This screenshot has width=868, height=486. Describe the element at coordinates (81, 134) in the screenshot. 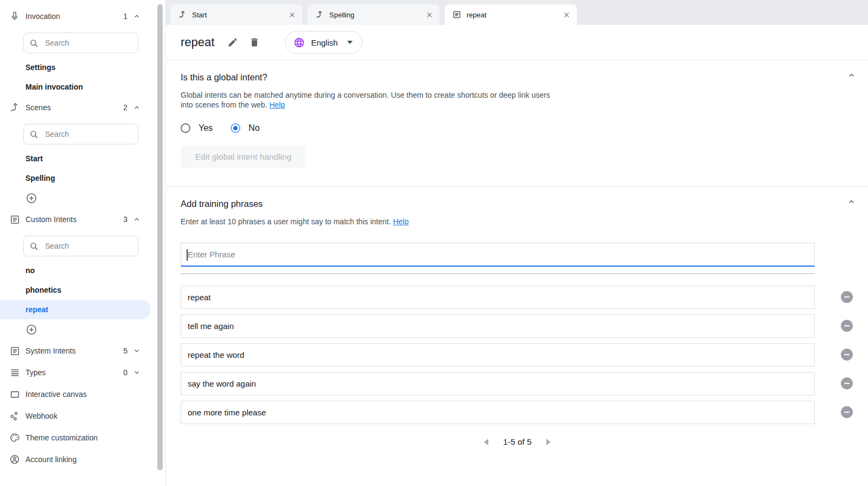

I see `scenes-search` at that location.